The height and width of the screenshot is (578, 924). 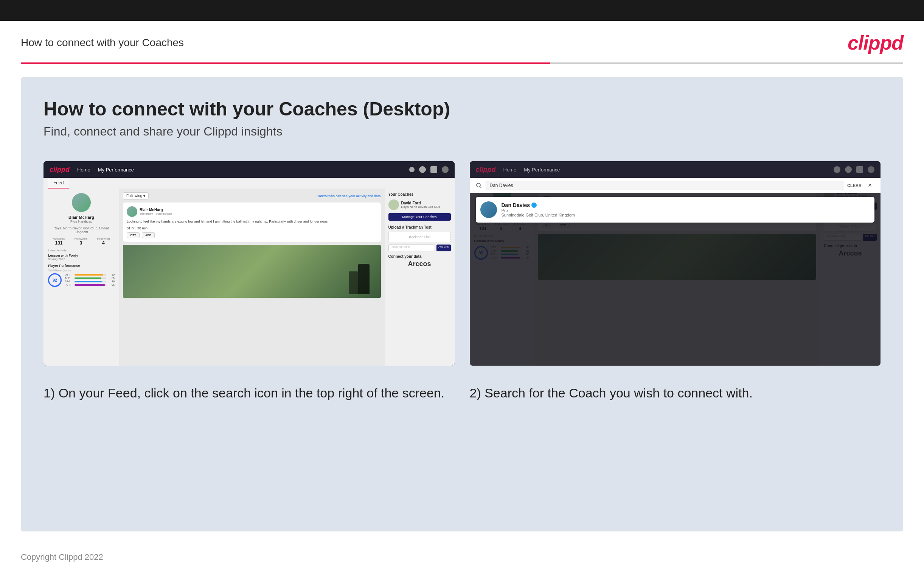 I want to click on page-heading: How to connect with your Coaches (Deskto…, so click(x=462, y=109).